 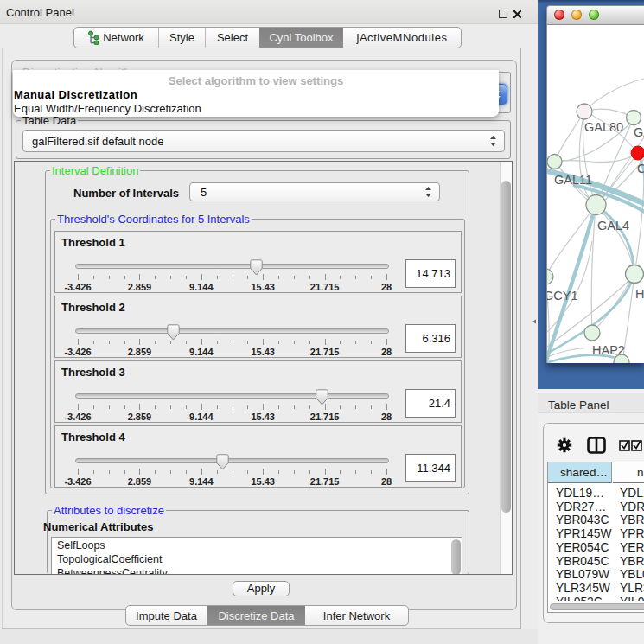 I want to click on svg-text: H, so click(x=640, y=294).